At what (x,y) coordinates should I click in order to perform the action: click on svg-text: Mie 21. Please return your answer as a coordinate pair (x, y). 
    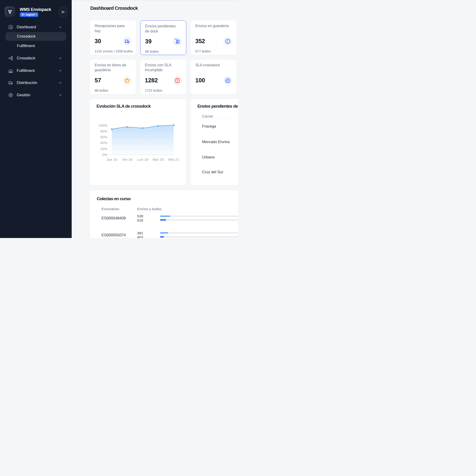
    Looking at the image, I should click on (174, 159).